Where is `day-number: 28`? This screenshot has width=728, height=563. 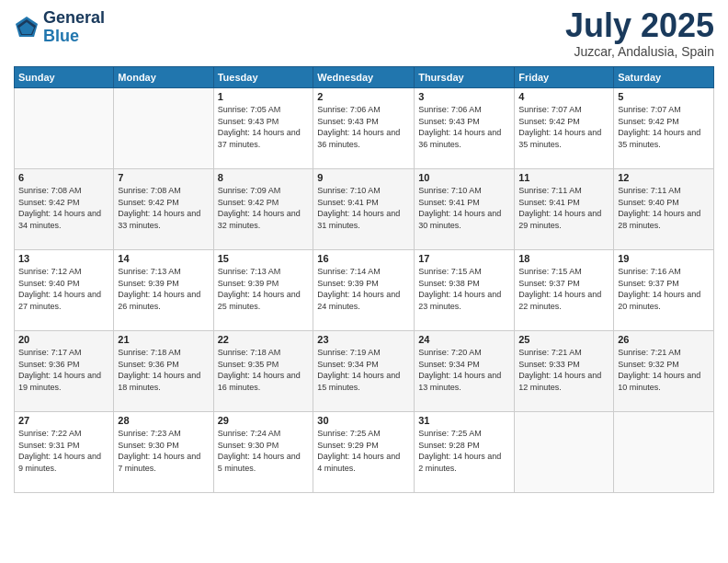
day-number: 28 is located at coordinates (164, 420).